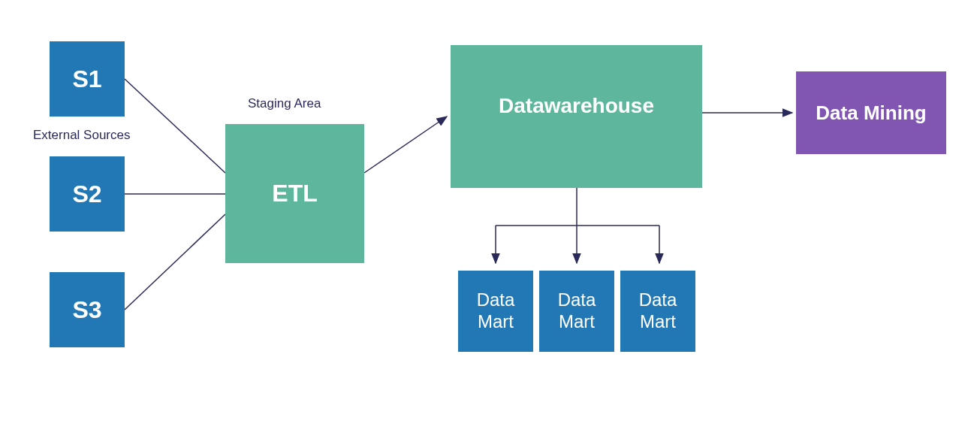  I want to click on data-mining-box: Data Mining, so click(871, 113).